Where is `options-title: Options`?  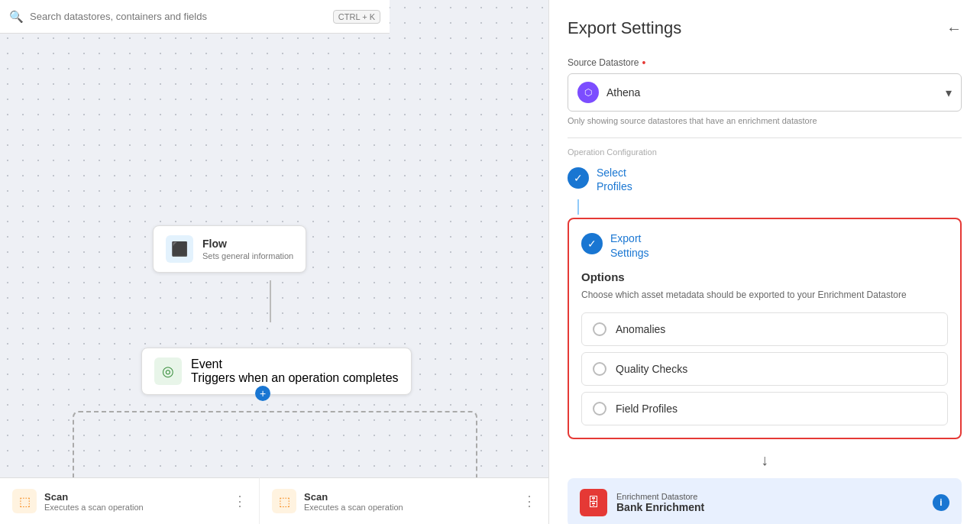 options-title: Options is located at coordinates (765, 277).